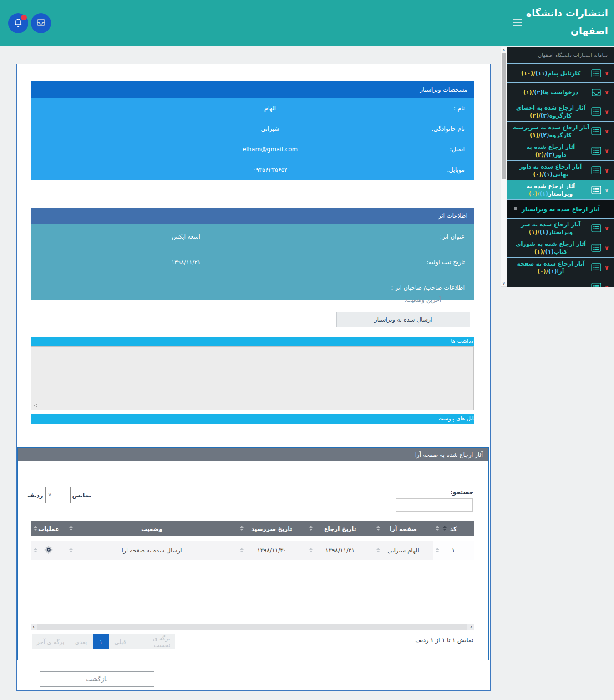 Image resolution: width=614 pixels, height=700 pixels. What do you see at coordinates (340, 550) in the screenshot?
I see `cell-referral-date: ۱۳۹۸/۱۱/۲۱` at bounding box center [340, 550].